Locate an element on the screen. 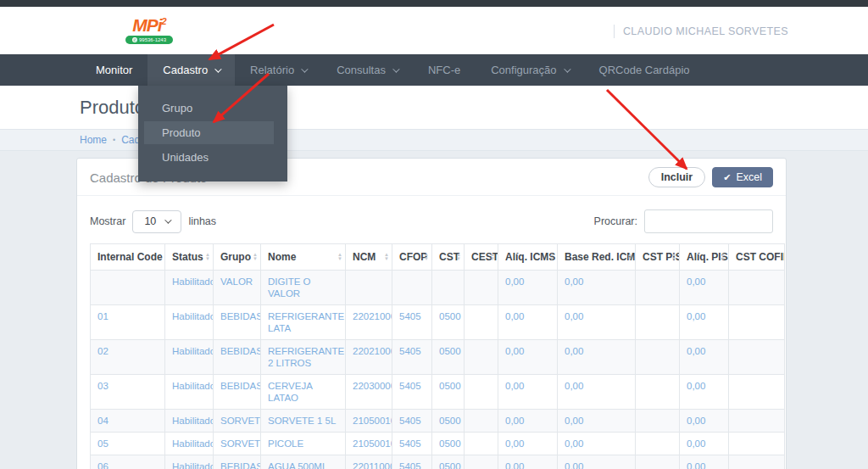  dropdown-item-produto: Produto is located at coordinates (209, 132).